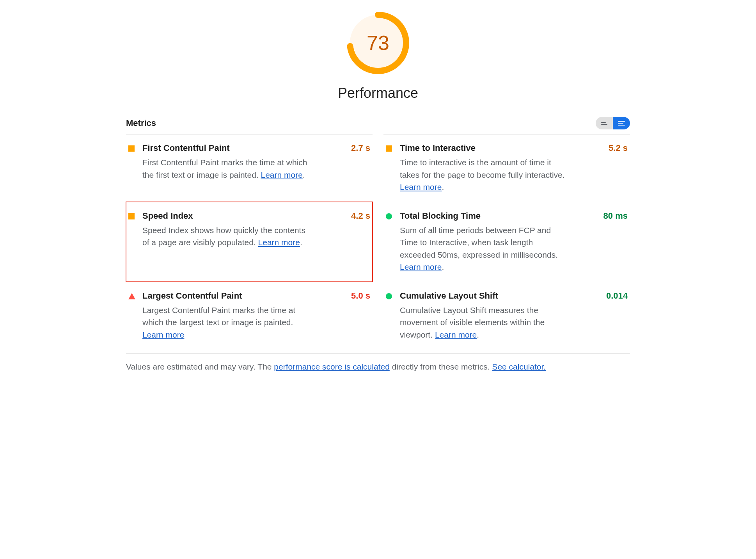 The height and width of the screenshot is (559, 756). Describe the element at coordinates (249, 316) in the screenshot. I see `metric-largest-contentful-paint: Largest Contentful PaintLargest Contentf…` at that location.